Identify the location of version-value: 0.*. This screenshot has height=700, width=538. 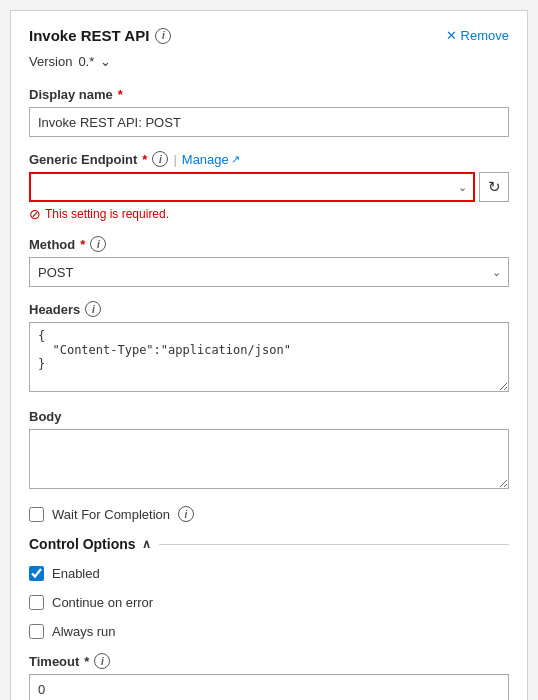
(86, 62).